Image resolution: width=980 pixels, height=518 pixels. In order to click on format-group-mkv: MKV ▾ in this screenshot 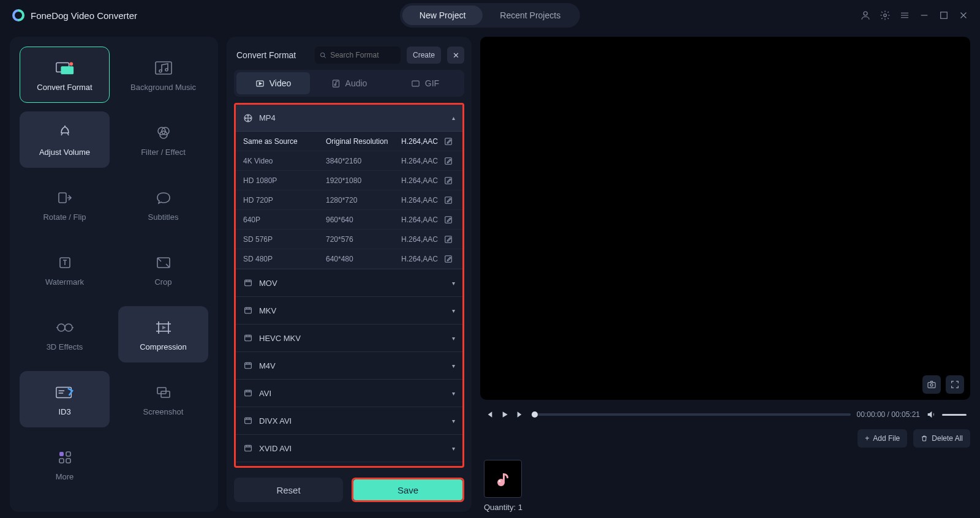, I will do `click(349, 310)`.